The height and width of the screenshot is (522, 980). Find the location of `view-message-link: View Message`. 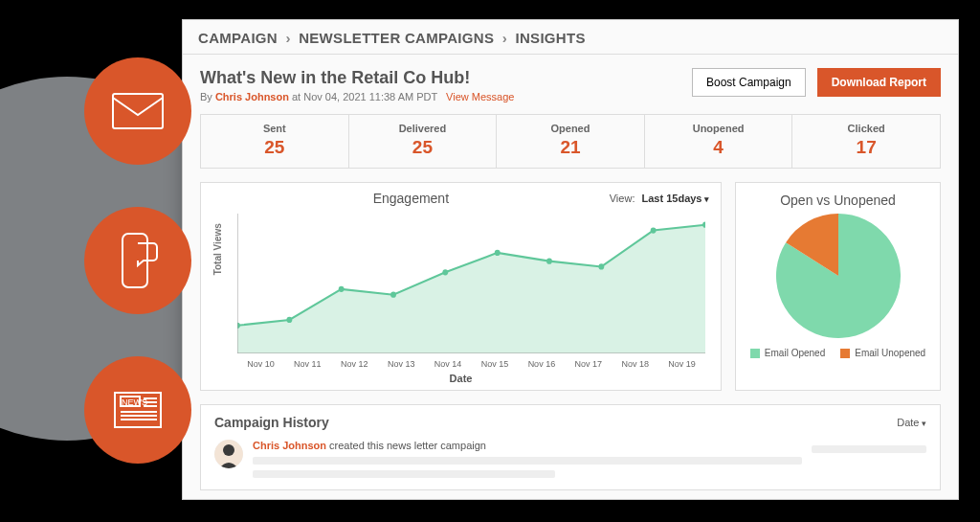

view-message-link: View Message is located at coordinates (480, 97).